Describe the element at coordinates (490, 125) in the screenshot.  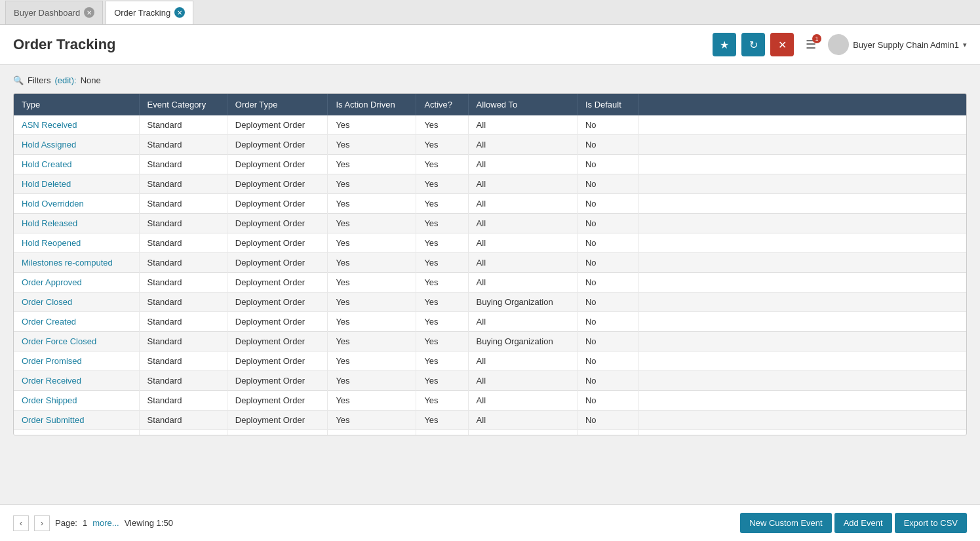
I see `table-row: ASN ReceivedStandardDeployment OrderYesY…` at that location.